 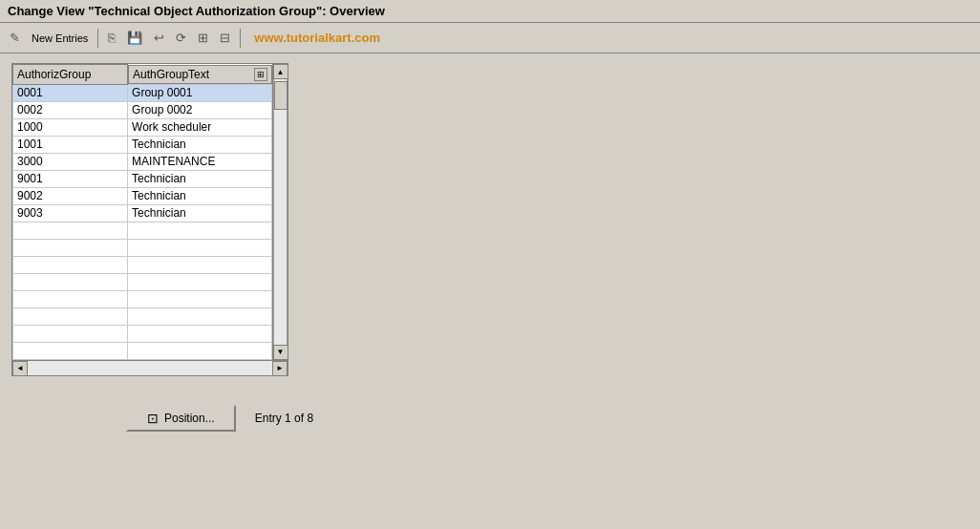 What do you see at coordinates (181, 38) in the screenshot?
I see `refresh-icon: ⟳` at bounding box center [181, 38].